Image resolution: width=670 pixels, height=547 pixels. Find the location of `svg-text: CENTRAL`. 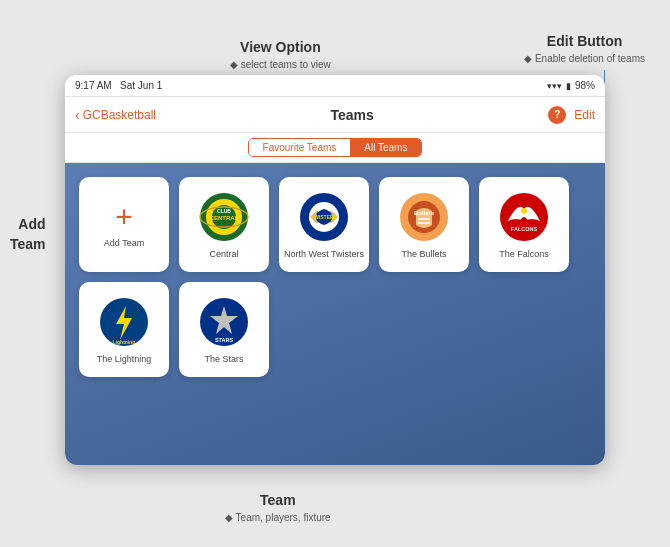

svg-text: CENTRAL is located at coordinates (224, 218).